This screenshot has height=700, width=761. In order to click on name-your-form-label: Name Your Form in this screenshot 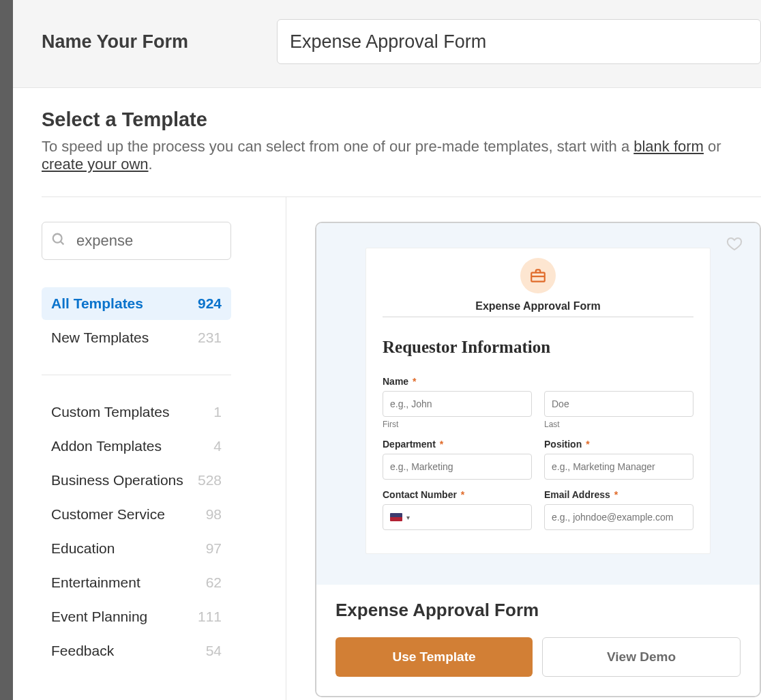, I will do `click(115, 42)`.